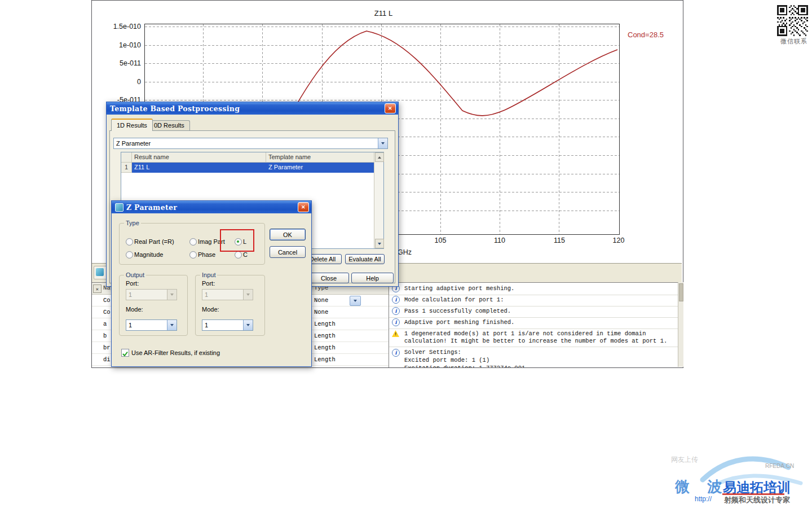 Image resolution: width=812 pixels, height=508 pixels. What do you see at coordinates (465, 366) in the screenshot?
I see `log-message: Excitation duration: 1.777274e-001` at bounding box center [465, 366].